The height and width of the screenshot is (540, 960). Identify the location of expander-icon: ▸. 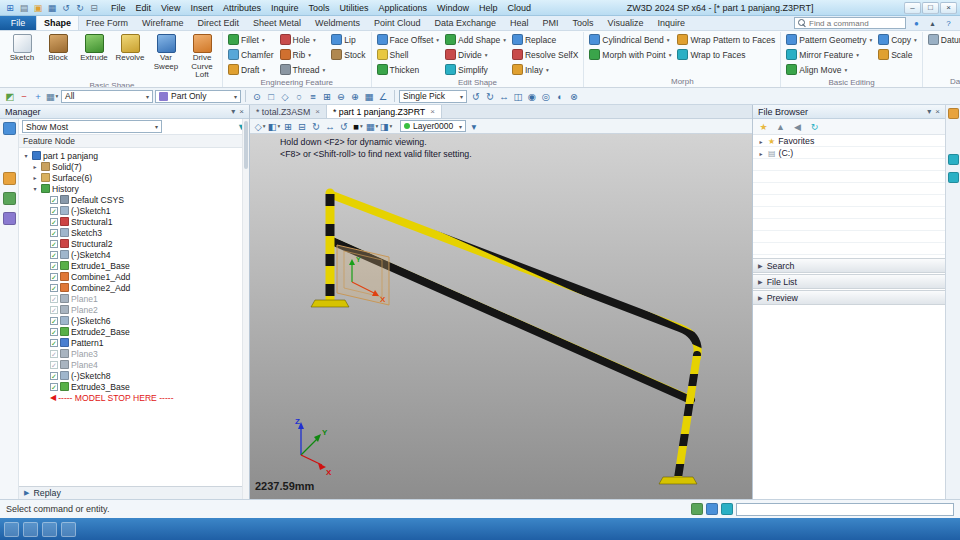
(761, 142).